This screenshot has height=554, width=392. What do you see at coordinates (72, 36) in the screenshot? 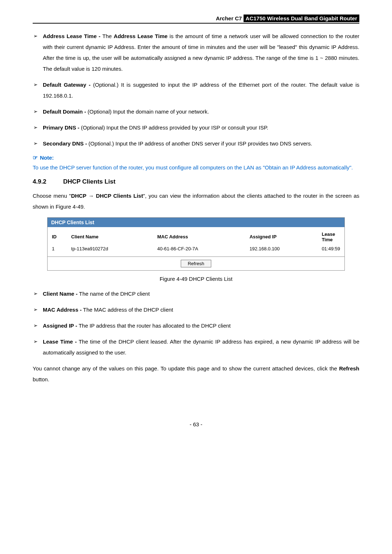
I see `bullet-lead: Address Lease Time -` at bounding box center [72, 36].